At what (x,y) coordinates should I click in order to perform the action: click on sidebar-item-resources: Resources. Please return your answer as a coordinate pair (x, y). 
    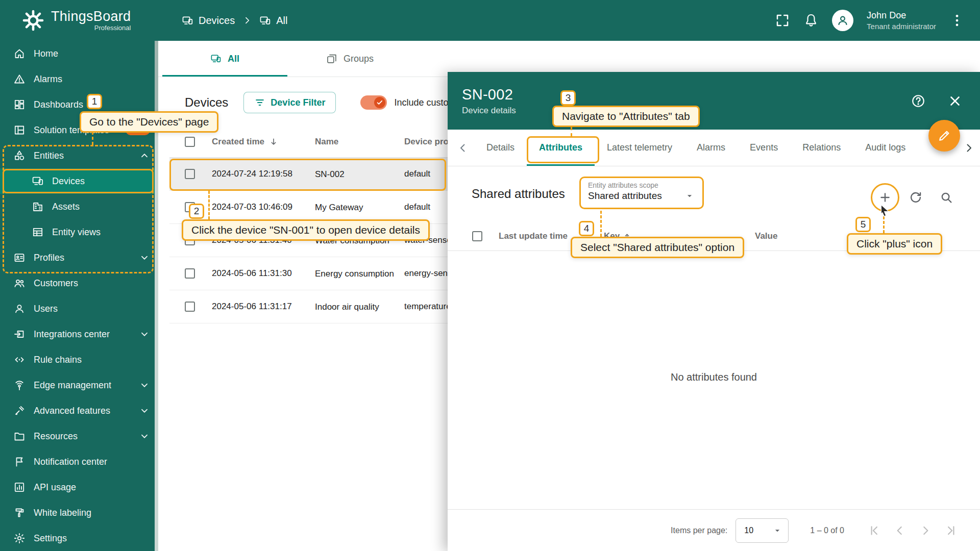
    Looking at the image, I should click on (79, 436).